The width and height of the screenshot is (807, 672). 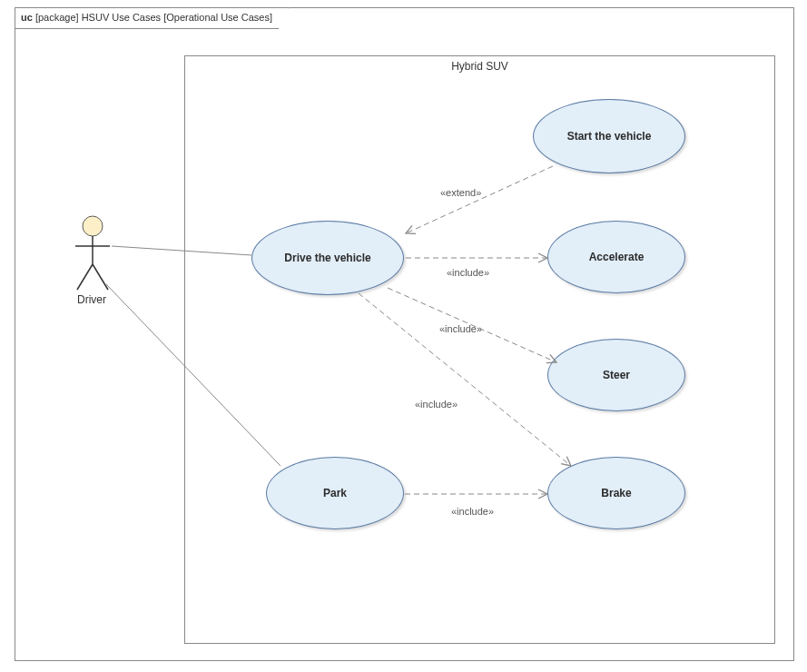 What do you see at coordinates (93, 253) in the screenshot?
I see `actor-driver` at bounding box center [93, 253].